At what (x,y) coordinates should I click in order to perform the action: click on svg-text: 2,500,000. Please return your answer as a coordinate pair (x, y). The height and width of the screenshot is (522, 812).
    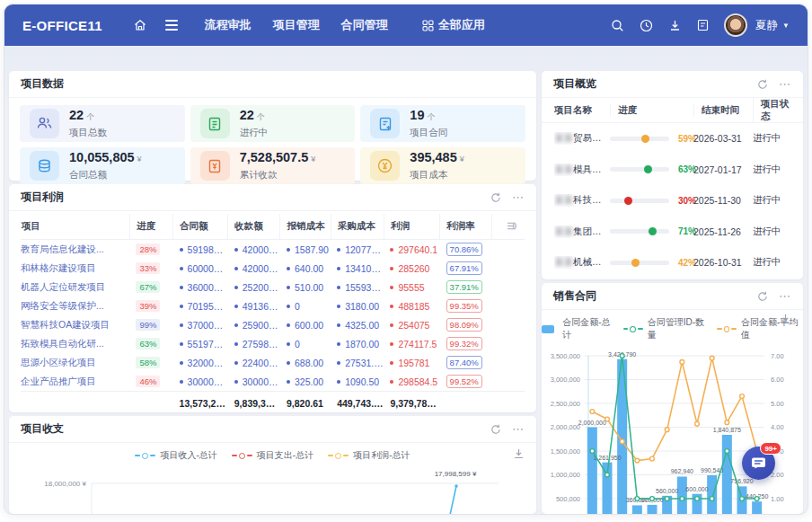
    Looking at the image, I should click on (564, 404).